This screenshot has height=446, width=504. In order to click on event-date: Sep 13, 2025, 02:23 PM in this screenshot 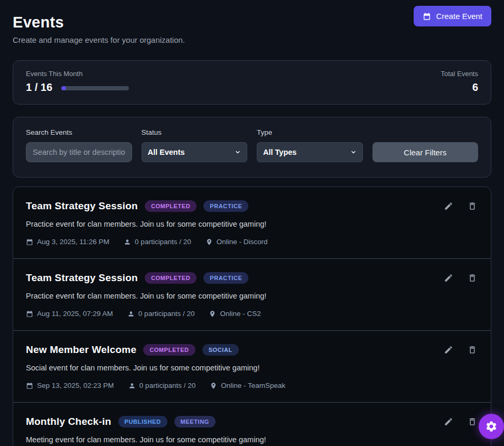, I will do `click(70, 386)`.